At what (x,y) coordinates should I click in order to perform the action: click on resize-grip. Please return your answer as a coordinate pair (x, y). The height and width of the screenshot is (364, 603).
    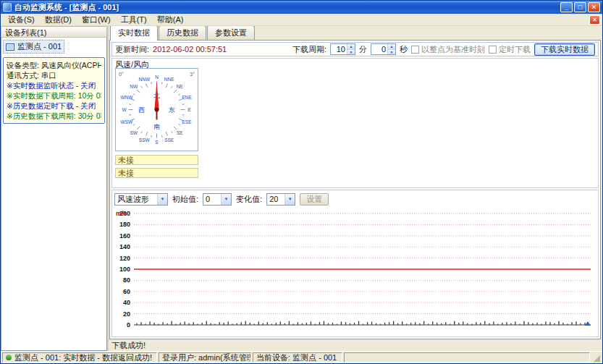
    Looking at the image, I should click on (596, 357).